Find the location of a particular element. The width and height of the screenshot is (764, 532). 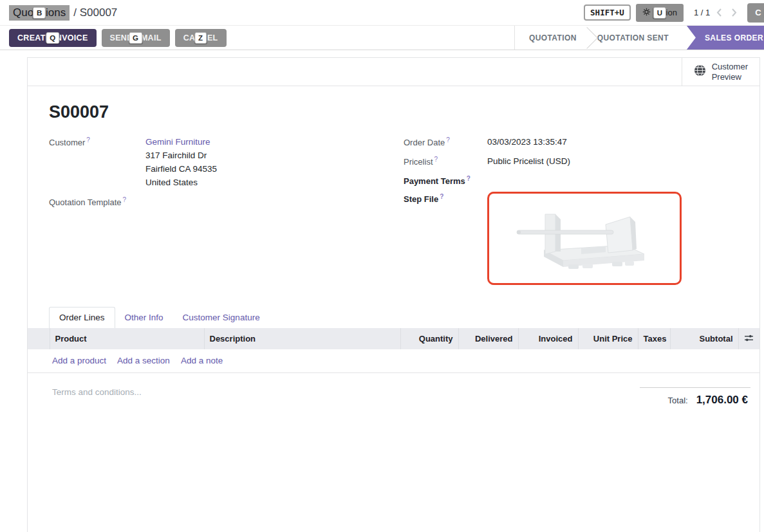

hotkey-chip-action: U is located at coordinates (660, 13).